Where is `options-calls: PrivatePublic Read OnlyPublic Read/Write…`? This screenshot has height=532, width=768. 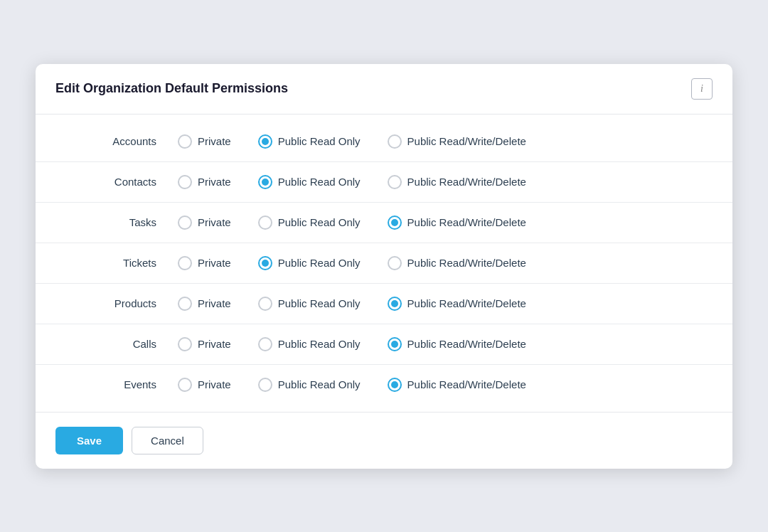 options-calls: PrivatePublic Read OnlyPublic Read/Write… is located at coordinates (434, 344).